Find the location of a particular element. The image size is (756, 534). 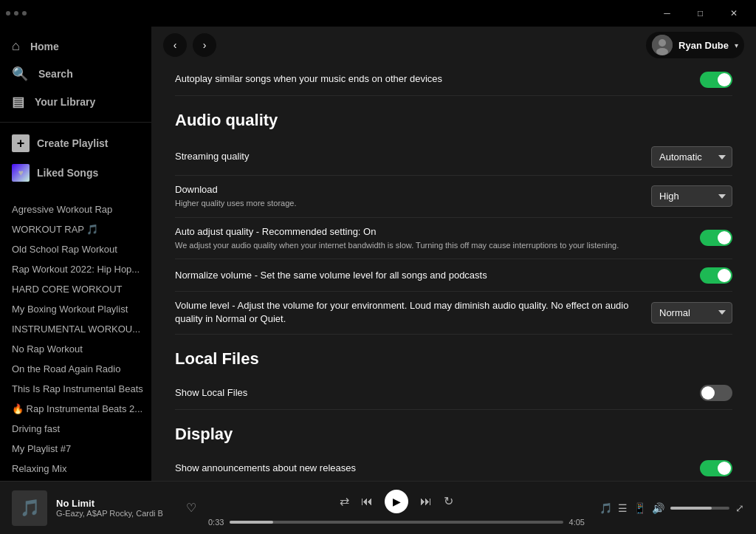

next-button: ⏭ is located at coordinates (426, 502).